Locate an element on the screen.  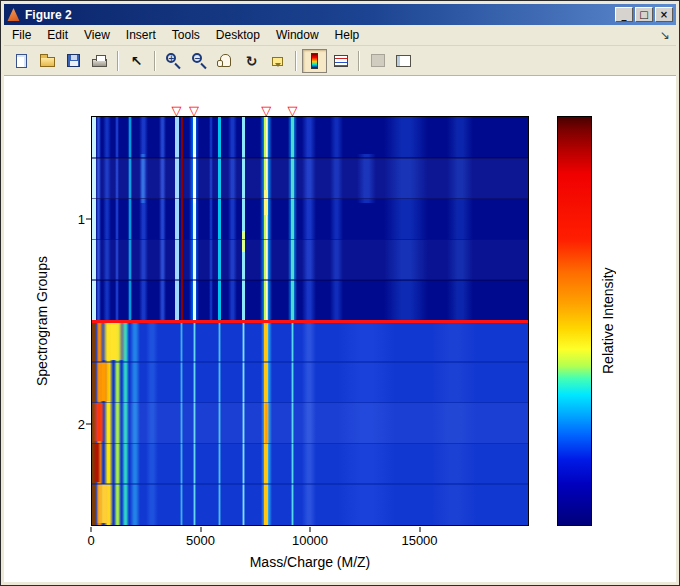
menu-edit: Edit is located at coordinates (58, 35).